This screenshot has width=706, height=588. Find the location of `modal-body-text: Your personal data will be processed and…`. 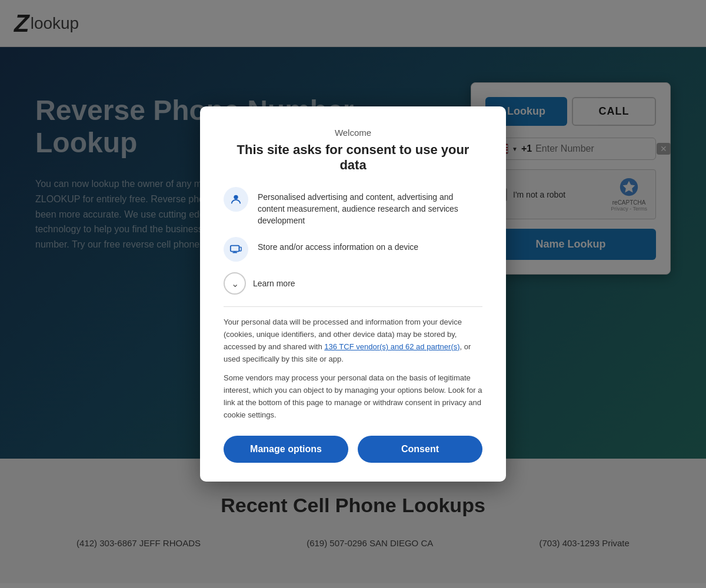

modal-body-text: Your personal data will be processed and… is located at coordinates (353, 341).